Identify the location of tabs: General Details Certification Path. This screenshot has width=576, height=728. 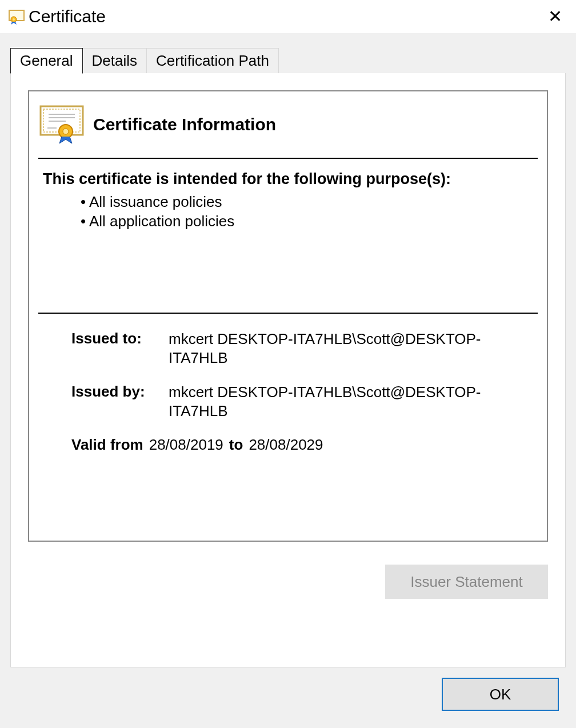
(288, 61).